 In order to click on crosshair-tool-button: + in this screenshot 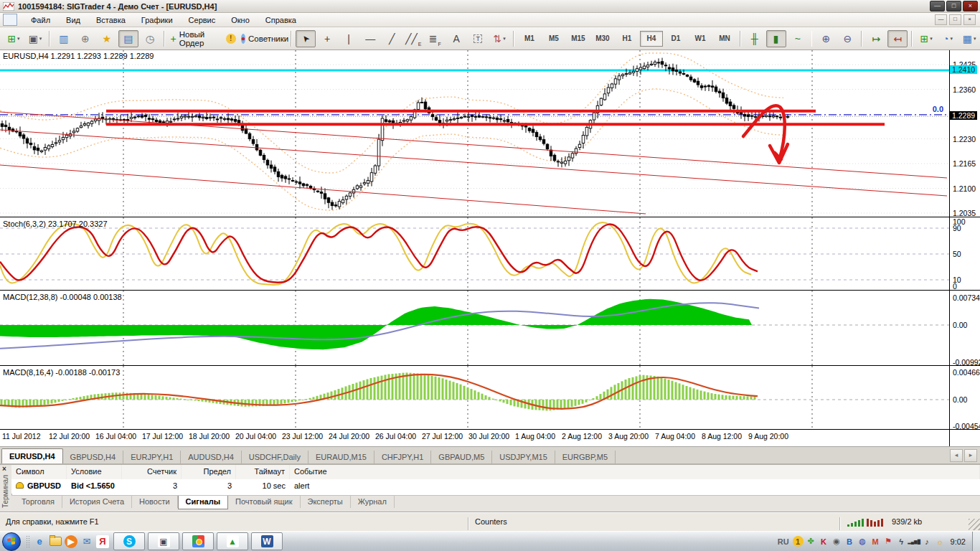, I will do `click(327, 39)`.